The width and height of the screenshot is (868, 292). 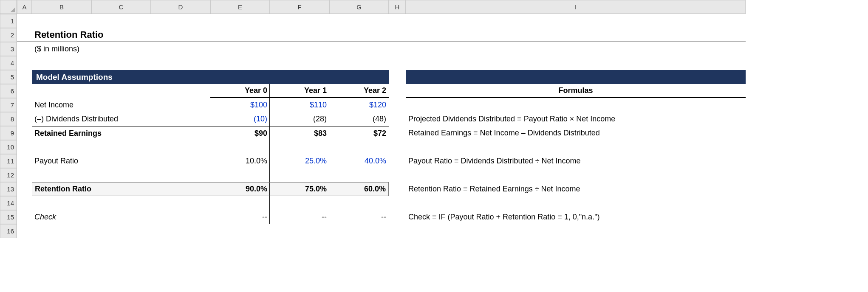 I want to click on select-all-corner, so click(x=8, y=7).